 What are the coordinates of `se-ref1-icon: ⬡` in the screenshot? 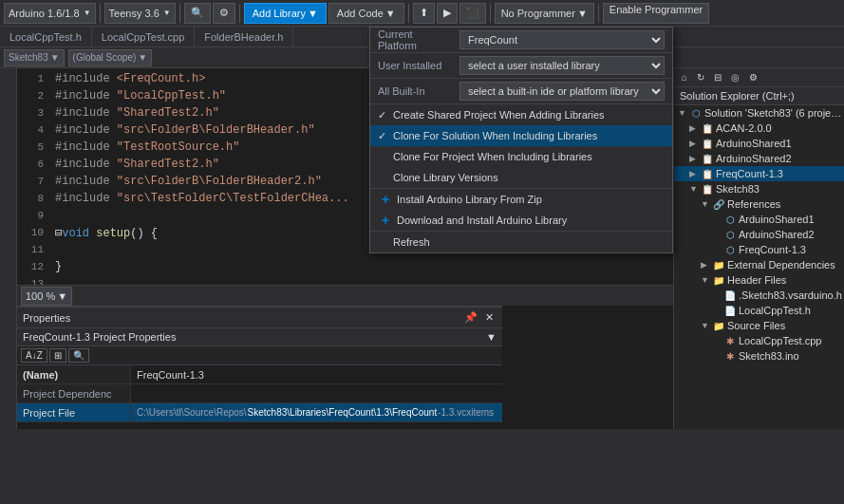 It's located at (730, 219).